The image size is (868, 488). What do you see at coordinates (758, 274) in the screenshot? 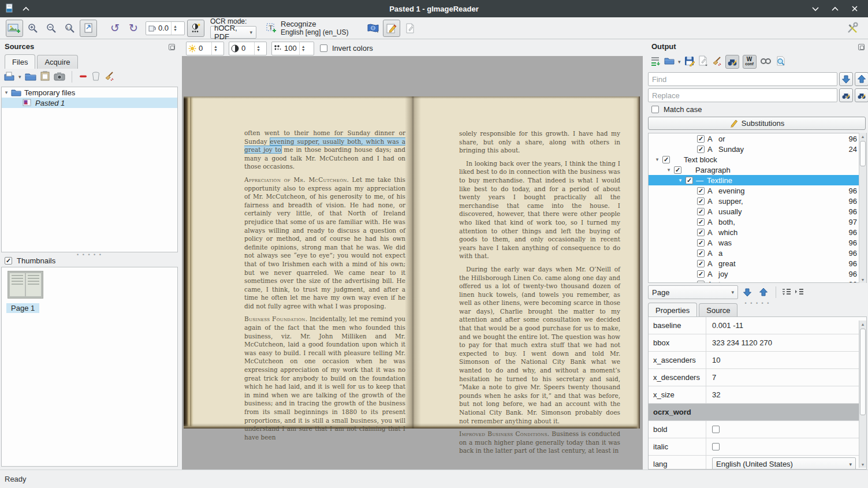
I see `tree-row: Ajoy96` at bounding box center [758, 274].